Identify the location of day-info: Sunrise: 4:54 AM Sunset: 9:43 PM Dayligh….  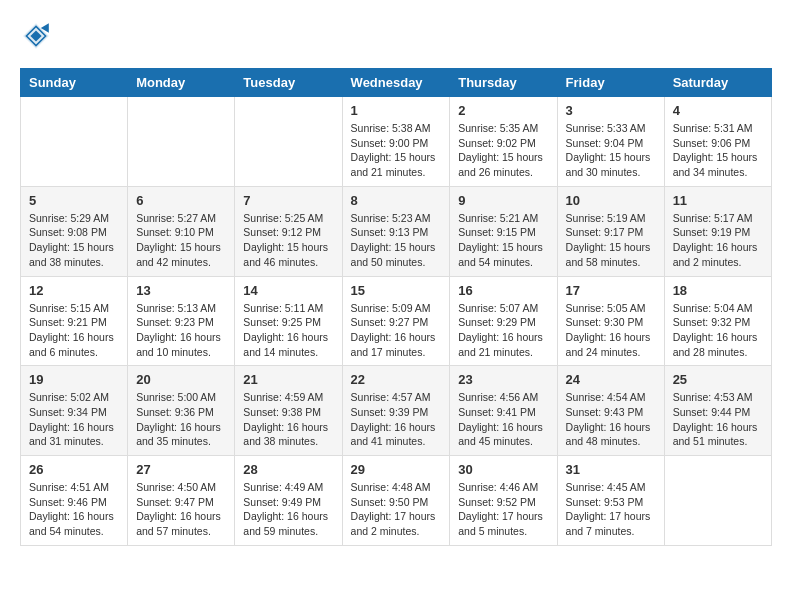
(611, 420).